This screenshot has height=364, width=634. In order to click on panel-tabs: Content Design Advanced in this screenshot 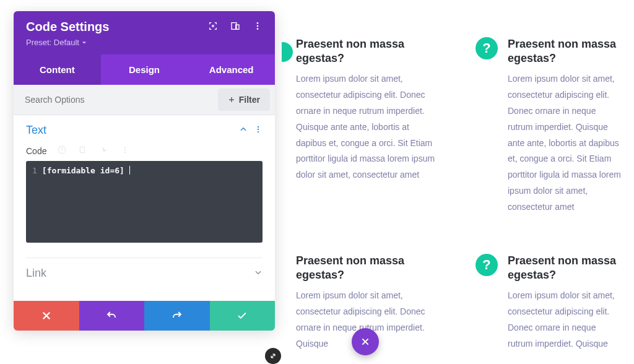, I will do `click(144, 69)`.